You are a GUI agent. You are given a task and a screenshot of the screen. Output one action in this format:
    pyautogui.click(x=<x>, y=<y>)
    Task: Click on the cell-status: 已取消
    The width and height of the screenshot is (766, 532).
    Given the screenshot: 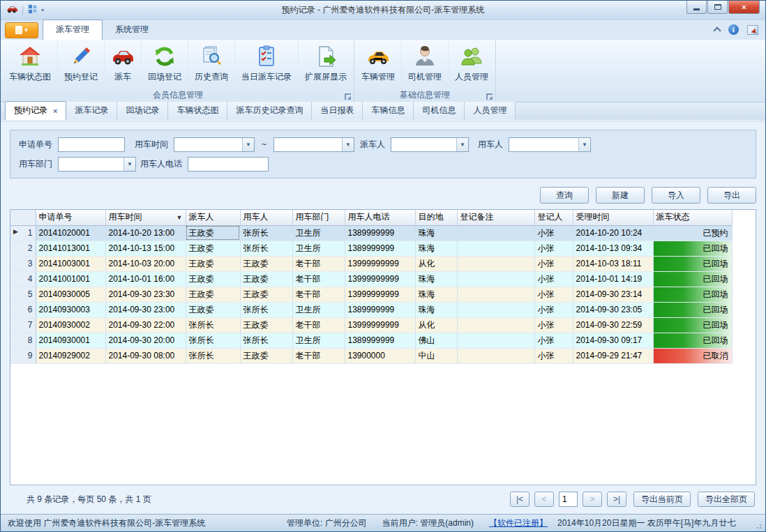 What is the action you would take?
    pyautogui.click(x=692, y=356)
    